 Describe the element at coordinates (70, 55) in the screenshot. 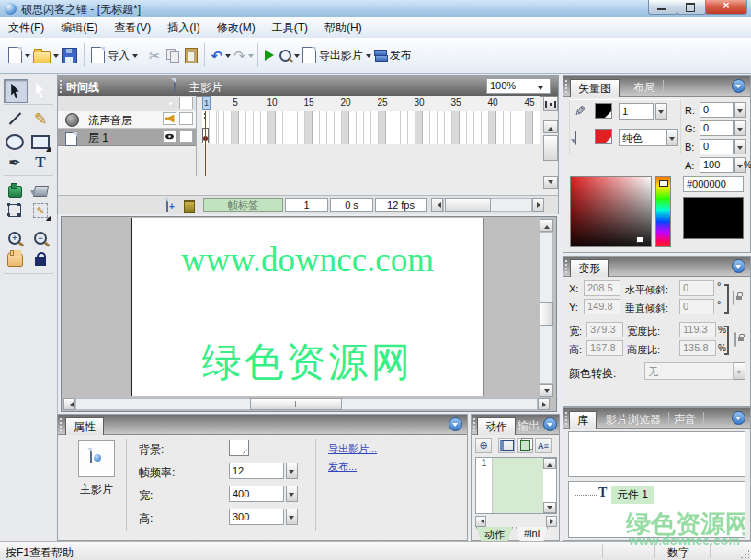

I see `save-button` at that location.